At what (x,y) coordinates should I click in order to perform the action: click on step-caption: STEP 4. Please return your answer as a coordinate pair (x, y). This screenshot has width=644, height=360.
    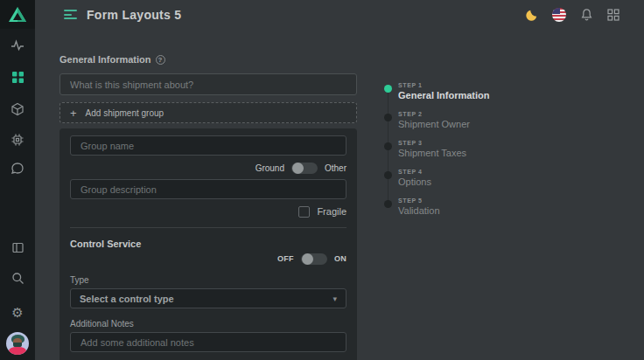
    Looking at the image, I should click on (444, 171).